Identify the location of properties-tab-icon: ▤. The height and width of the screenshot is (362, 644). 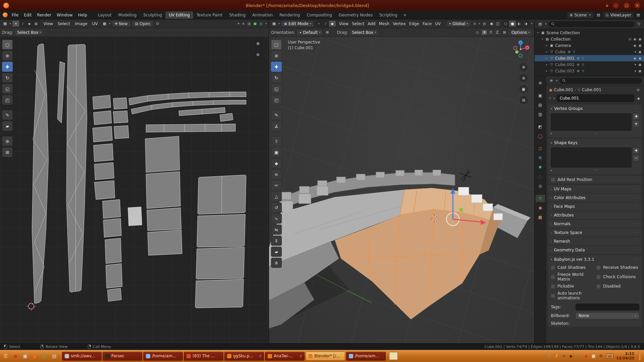
(540, 105).